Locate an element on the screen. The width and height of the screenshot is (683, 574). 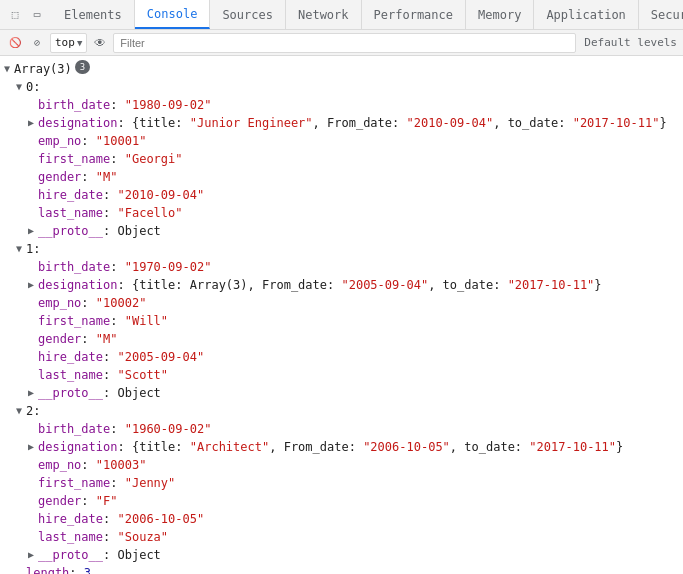
tab-performance: Performance is located at coordinates (414, 14).